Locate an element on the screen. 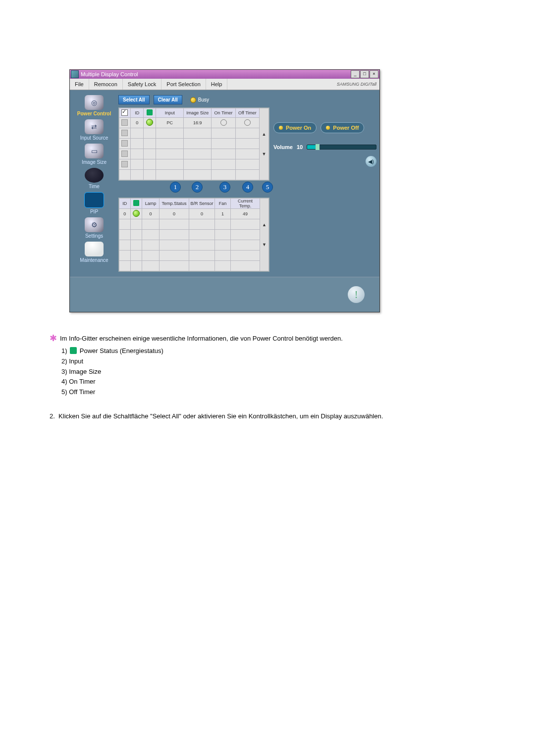 This screenshot has height=756, width=535. callout-2: 2 is located at coordinates (197, 187).